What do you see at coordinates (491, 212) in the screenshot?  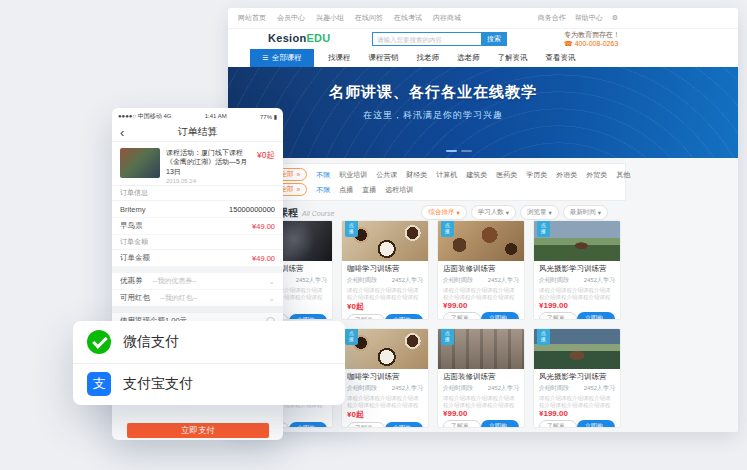 I see `sort-pill-label: 学习人数` at bounding box center [491, 212].